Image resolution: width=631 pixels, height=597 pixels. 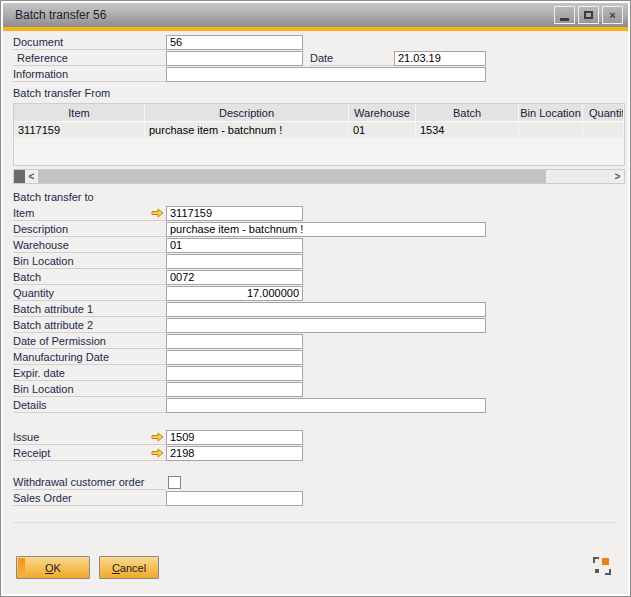 I want to click on information-row: Information, so click(x=316, y=74).